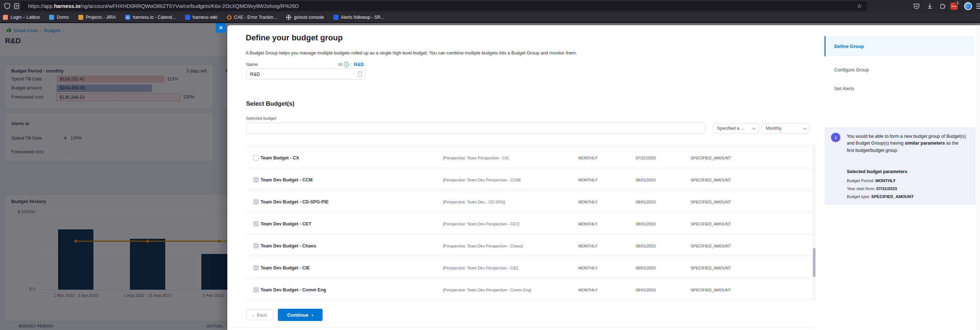 The image size is (980, 330). I want to click on table-scrollbar-track, so click(814, 222).